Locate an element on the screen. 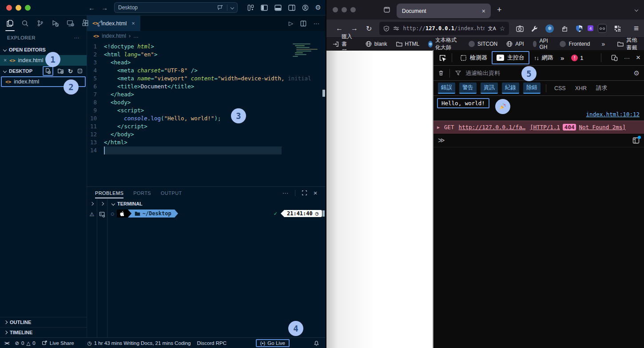 This screenshot has width=644, height=348. privacy-shield-extension-icon is located at coordinates (579, 28).